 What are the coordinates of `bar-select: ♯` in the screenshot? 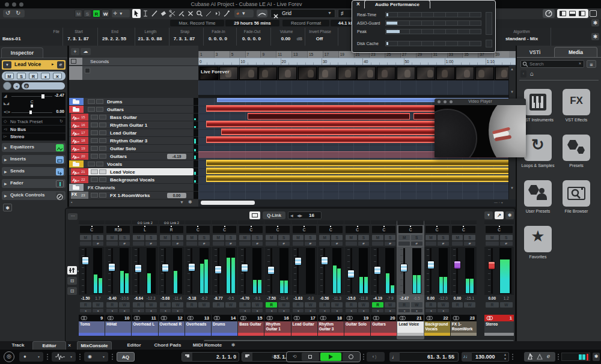 It's located at (345, 13).